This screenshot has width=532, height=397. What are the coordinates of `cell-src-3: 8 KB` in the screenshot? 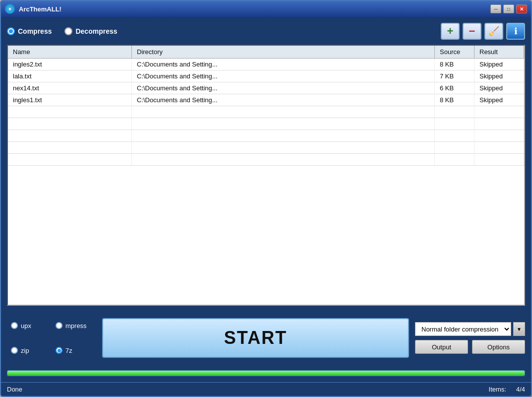 It's located at (455, 100).